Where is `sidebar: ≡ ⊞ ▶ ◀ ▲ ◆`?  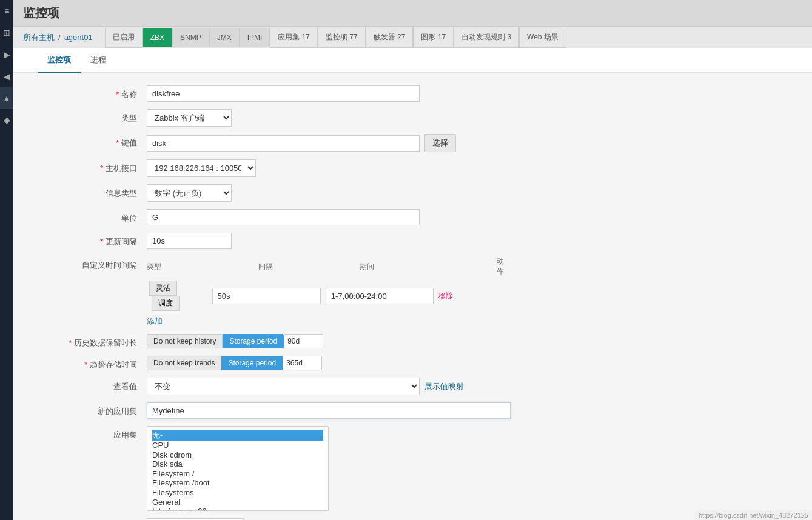 sidebar: ≡ ⊞ ▶ ◀ ▲ ◆ is located at coordinates (7, 260).